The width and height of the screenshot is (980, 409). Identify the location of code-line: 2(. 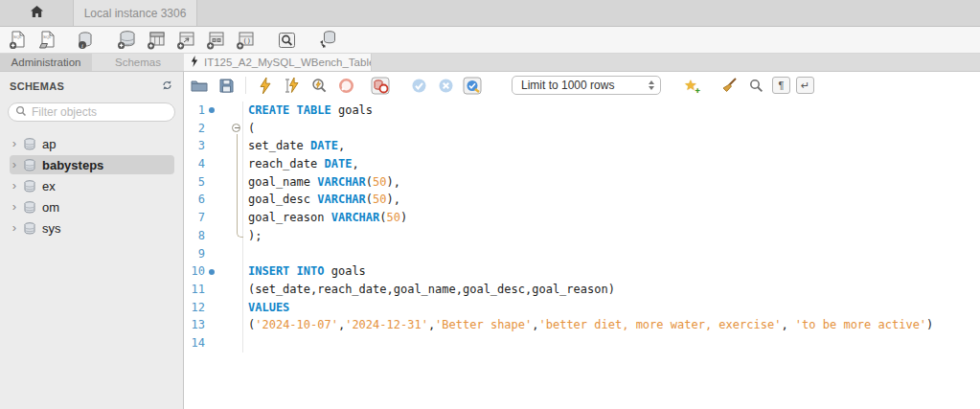
(582, 128).